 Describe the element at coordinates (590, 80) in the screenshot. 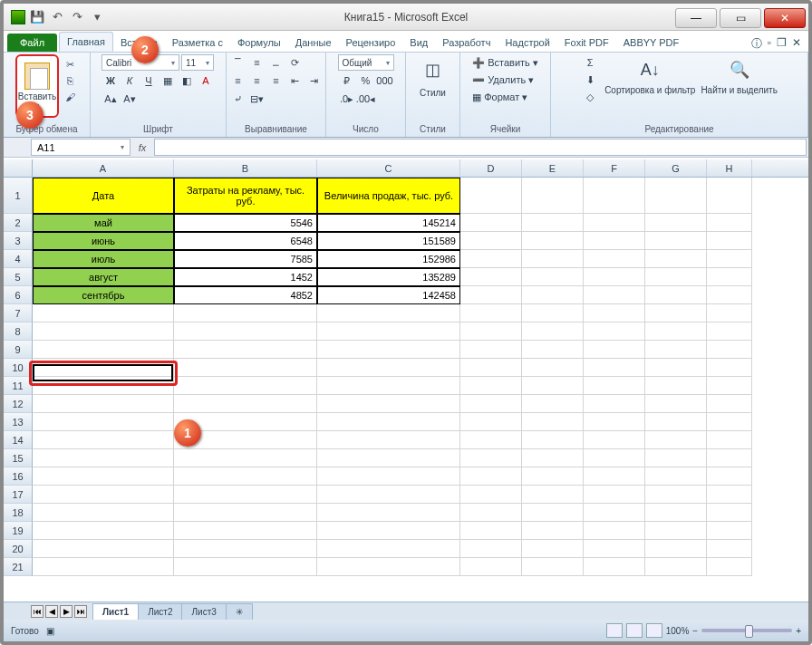

I see `fill-icon: ⬇` at that location.